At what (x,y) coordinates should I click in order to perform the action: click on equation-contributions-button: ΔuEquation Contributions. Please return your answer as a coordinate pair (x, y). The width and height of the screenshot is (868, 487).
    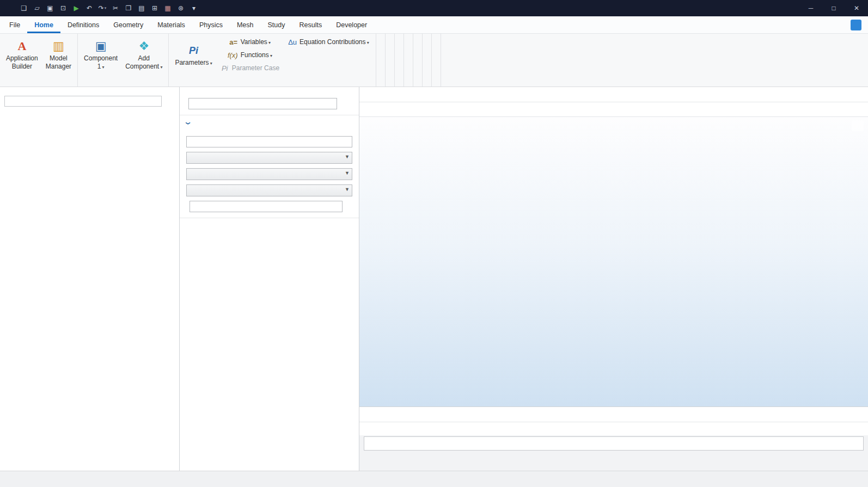
    Looking at the image, I should click on (329, 42).